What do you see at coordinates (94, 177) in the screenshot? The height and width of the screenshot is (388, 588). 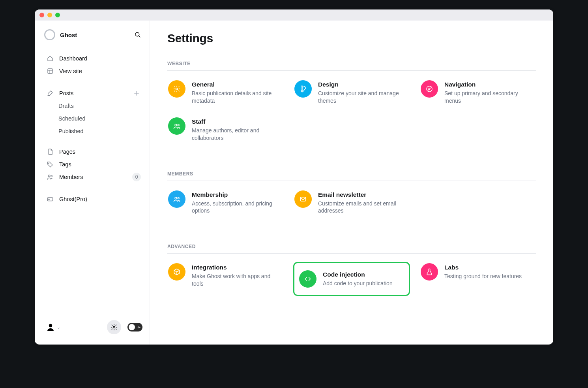 I see `sidebar-item-members: Members 0` at bounding box center [94, 177].